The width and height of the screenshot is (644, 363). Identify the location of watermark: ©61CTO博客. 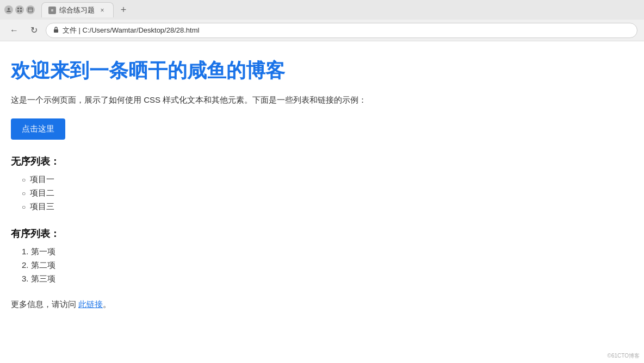
(623, 356).